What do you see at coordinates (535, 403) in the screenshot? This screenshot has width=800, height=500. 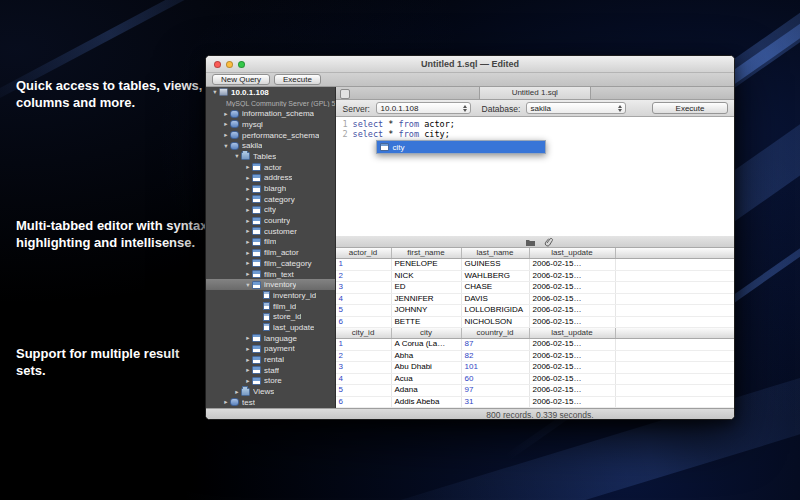 I see `table-row: 6Addis Abeba312006-02-15…` at bounding box center [535, 403].